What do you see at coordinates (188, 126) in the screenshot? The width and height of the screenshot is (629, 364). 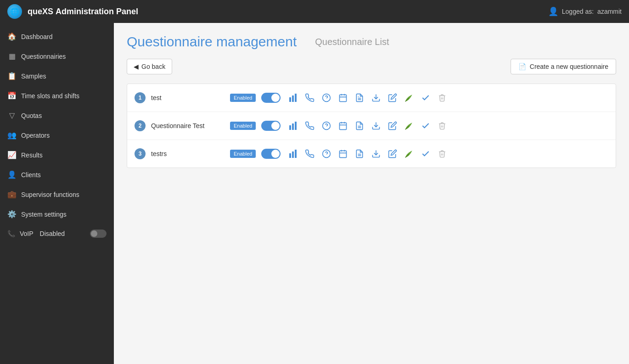 I see `questionnaire-name: Questionnaire Test` at bounding box center [188, 126].